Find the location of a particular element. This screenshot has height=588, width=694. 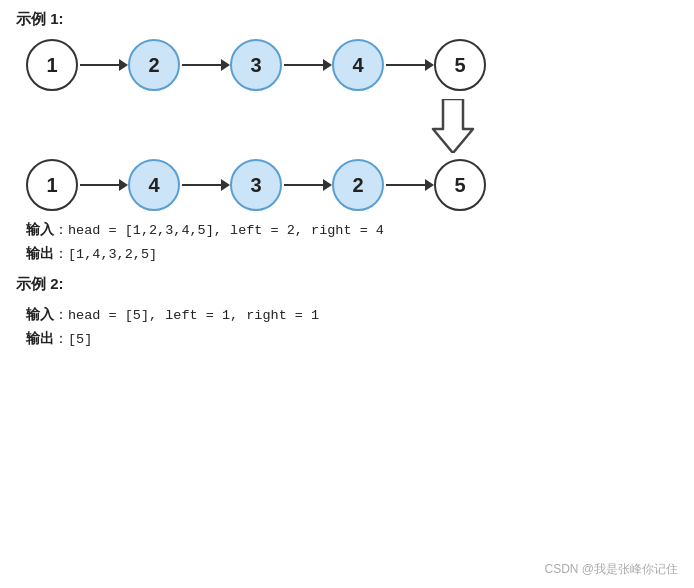

example1-output-line: 输出：[1,4,3,2,5] is located at coordinates (352, 255).